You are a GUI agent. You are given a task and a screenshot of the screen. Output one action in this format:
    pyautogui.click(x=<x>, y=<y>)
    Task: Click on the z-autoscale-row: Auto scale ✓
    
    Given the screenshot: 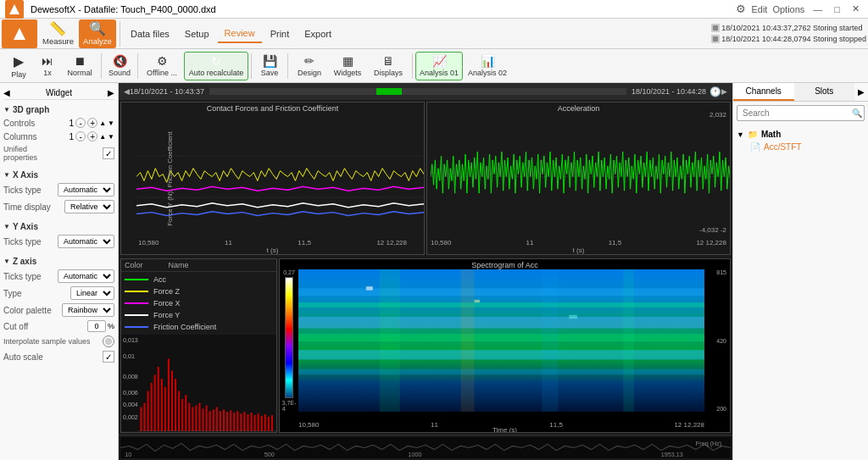 What is the action you would take?
    pyautogui.click(x=59, y=357)
    